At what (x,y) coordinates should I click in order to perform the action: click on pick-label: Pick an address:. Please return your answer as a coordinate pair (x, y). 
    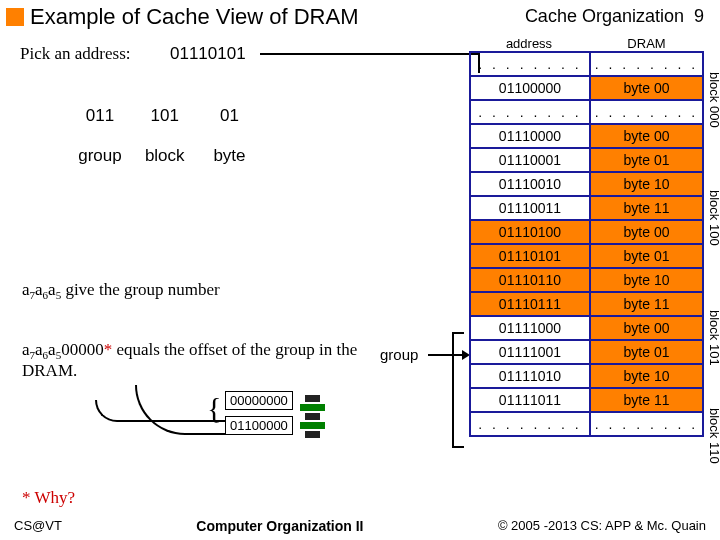
    Looking at the image, I should click on (75, 54).